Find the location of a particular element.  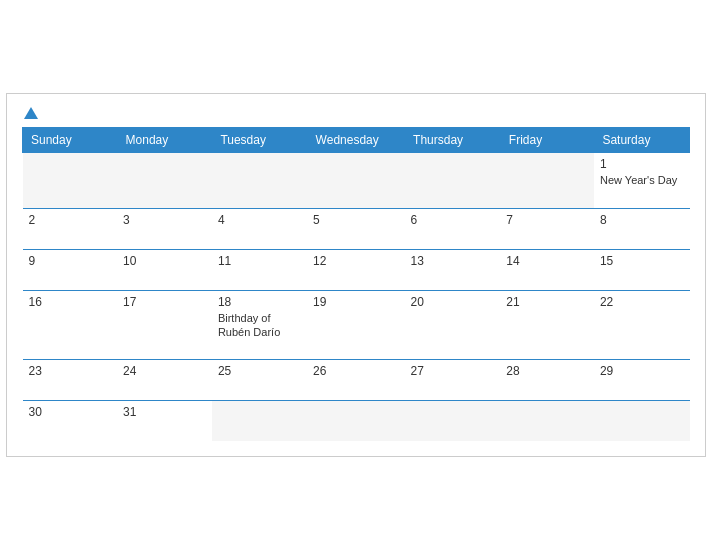

day-number: 3 is located at coordinates (164, 220).